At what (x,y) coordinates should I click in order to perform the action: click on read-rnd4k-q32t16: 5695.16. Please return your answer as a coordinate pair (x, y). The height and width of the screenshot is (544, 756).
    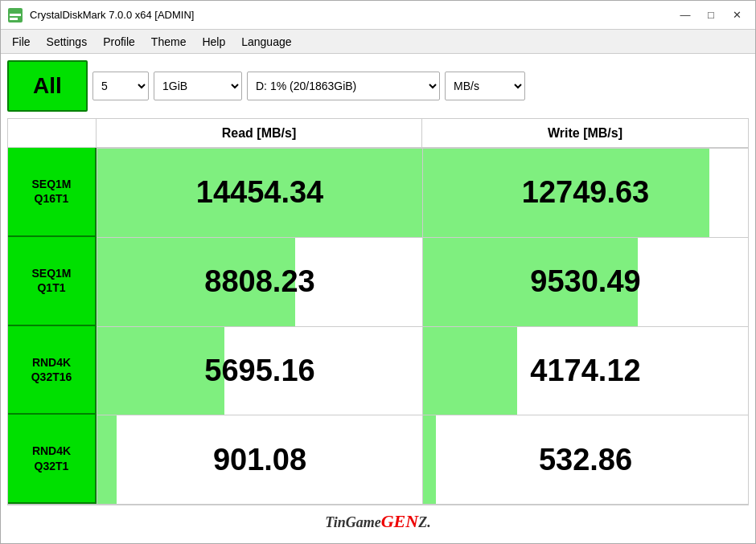
    Looking at the image, I should click on (259, 371).